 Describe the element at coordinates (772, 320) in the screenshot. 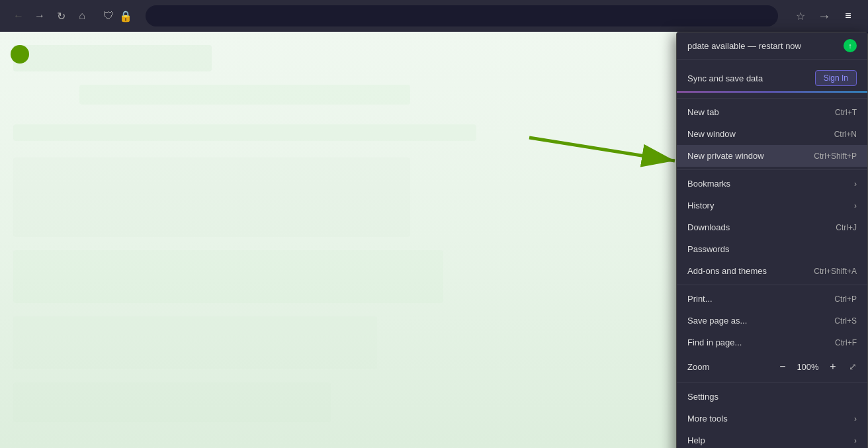

I see `save-page-item: Save page as... Ctrl+S` at that location.